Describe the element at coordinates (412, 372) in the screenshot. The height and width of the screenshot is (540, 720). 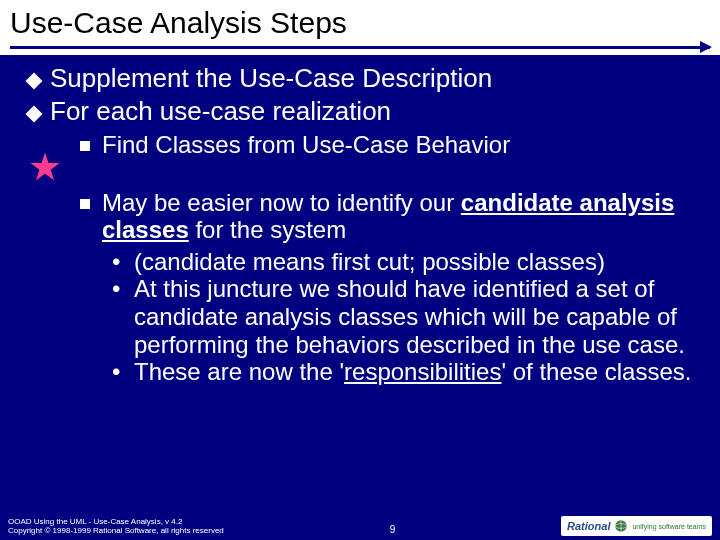
I see `bullet-text: These are now the 'responsibilities' of …` at that location.